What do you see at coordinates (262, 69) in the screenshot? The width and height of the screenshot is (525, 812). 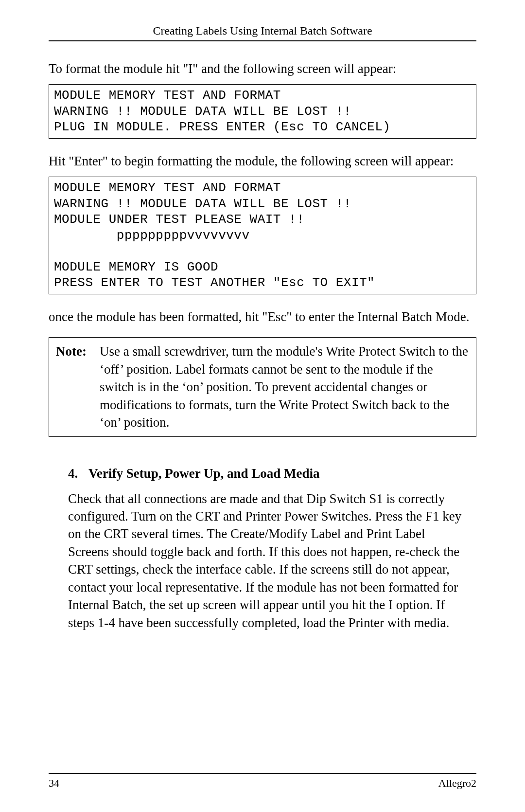 I see `paragraph-intro-1: To format the module hit "I" and the fol…` at bounding box center [262, 69].